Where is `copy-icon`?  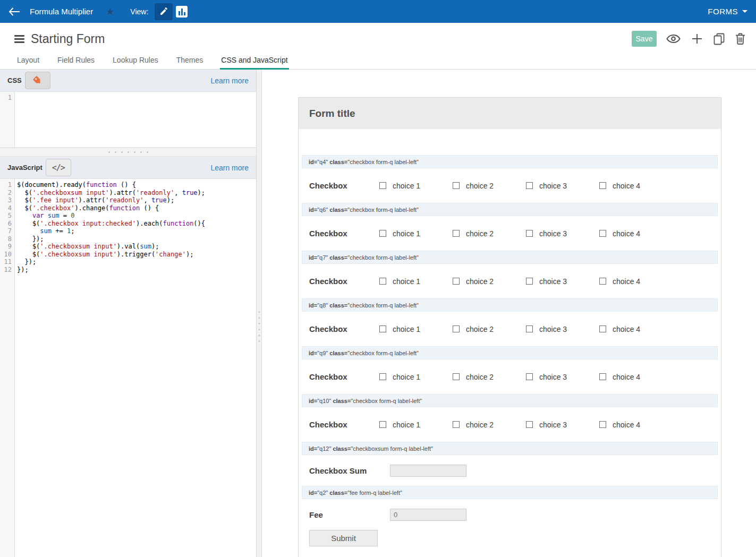
copy-icon is located at coordinates (719, 39).